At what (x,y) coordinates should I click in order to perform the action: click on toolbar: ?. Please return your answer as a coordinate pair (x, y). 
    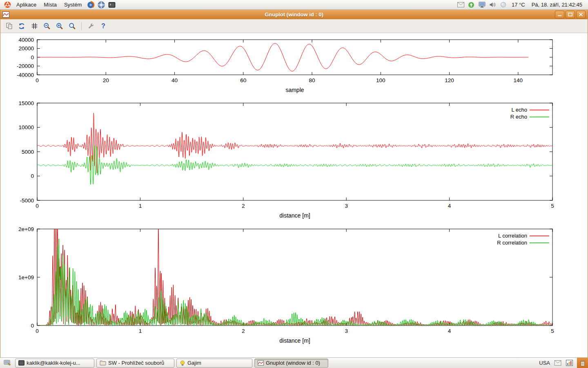
    Looking at the image, I should click on (294, 26).